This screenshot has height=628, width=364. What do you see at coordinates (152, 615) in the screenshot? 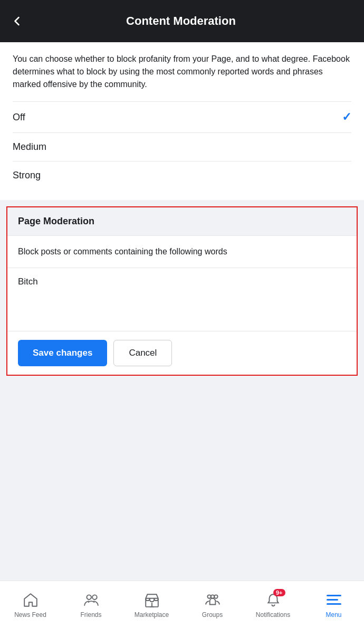
I see `nav-label-marketplace: Marketplace` at bounding box center [152, 615].